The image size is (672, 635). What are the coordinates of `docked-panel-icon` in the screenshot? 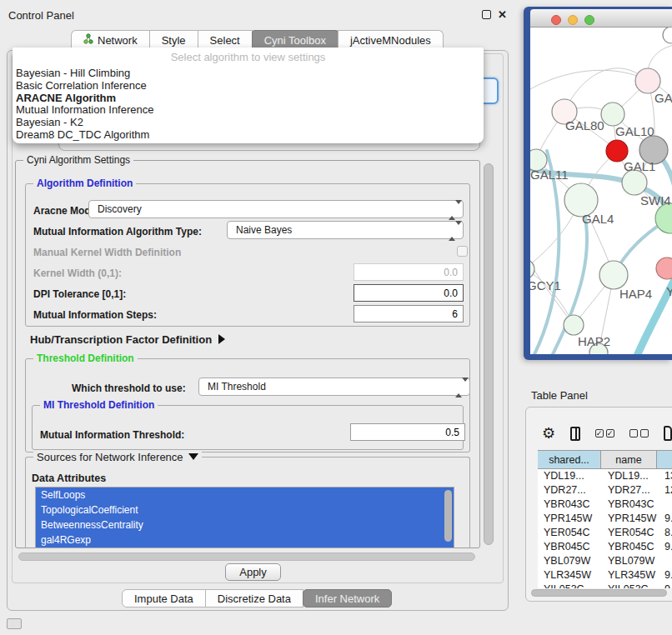 It's located at (14, 623).